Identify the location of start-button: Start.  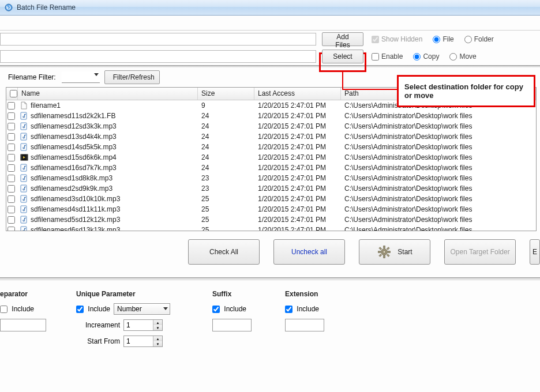
(395, 252).